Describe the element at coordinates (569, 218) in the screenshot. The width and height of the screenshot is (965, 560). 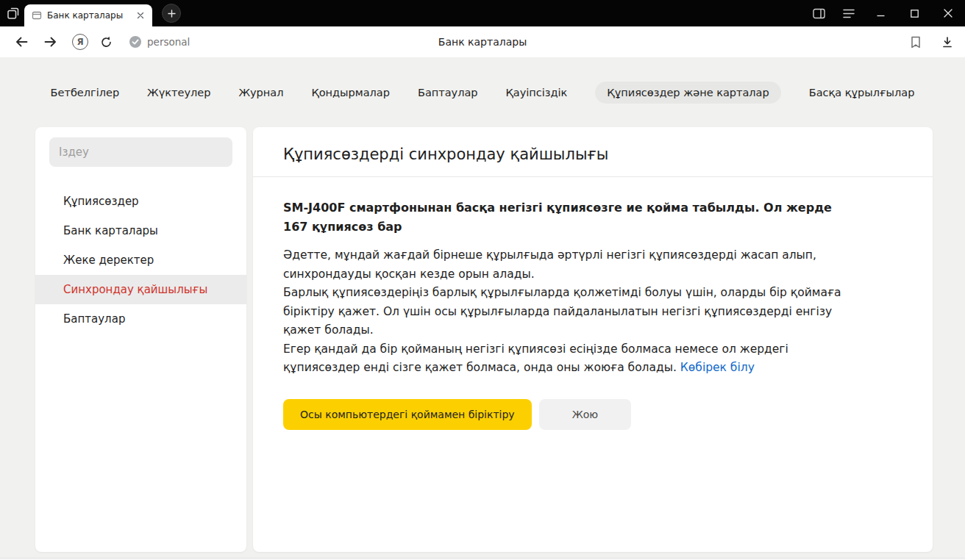
I see `conflict-heading: SM-J400F смартфонынан басқа негізгі құпи…` at that location.